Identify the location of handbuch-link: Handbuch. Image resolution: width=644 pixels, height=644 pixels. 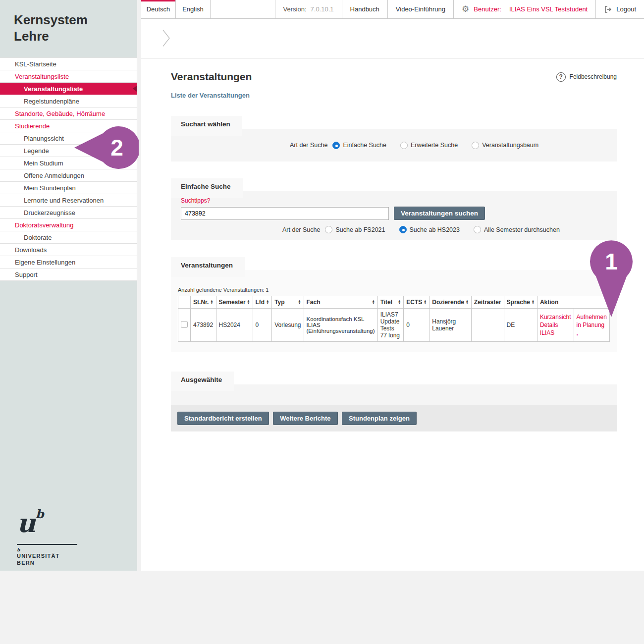
(365, 9).